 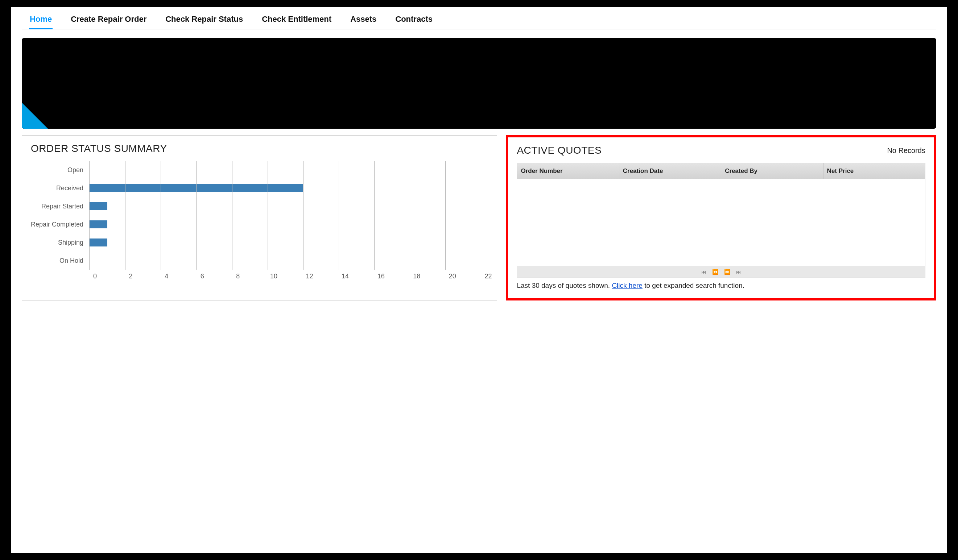 What do you see at coordinates (715, 272) in the screenshot?
I see `pager-prev-icon: ⏪` at bounding box center [715, 272].